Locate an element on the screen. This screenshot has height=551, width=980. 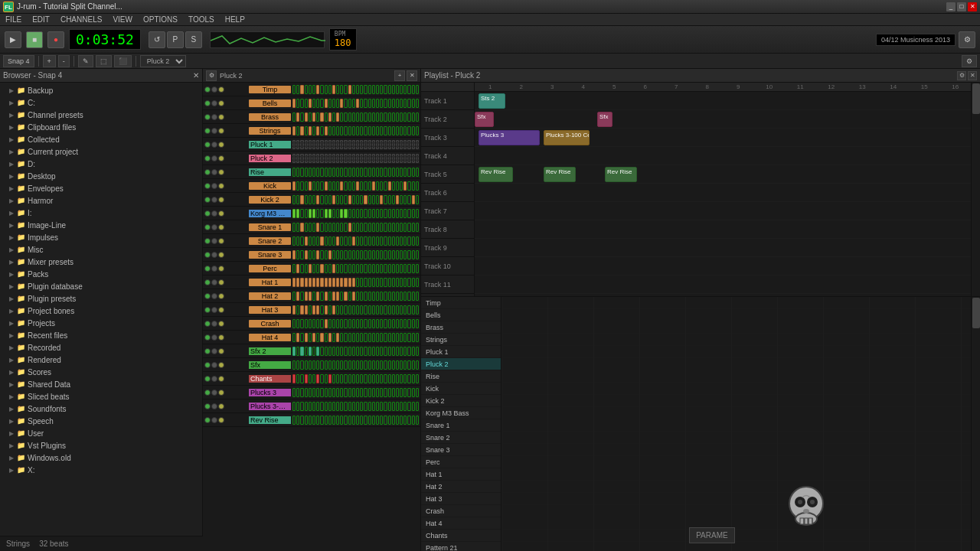
seq-row-name: Kick 2 is located at coordinates (270, 200).